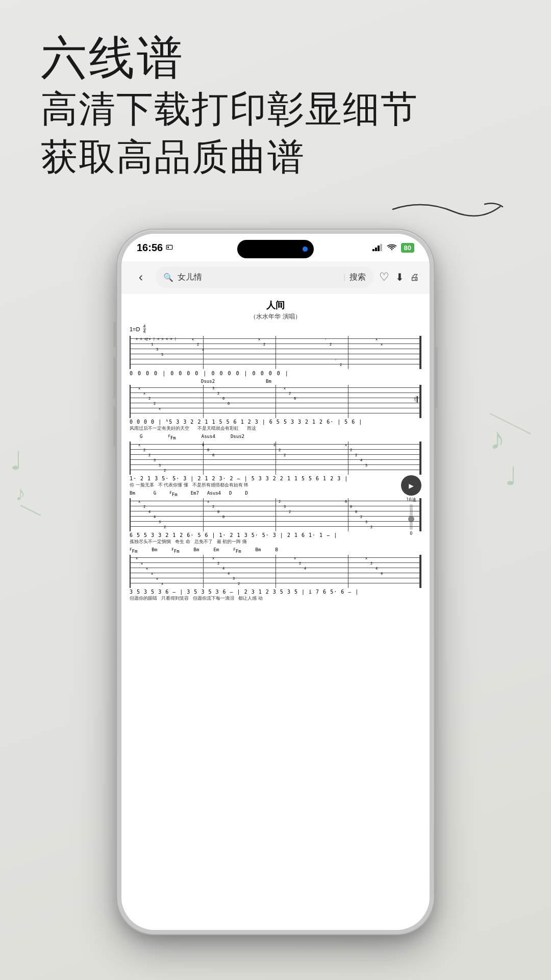  Describe the element at coordinates (276, 437) in the screenshot. I see `chords-row-2: G FFm Asus4 Dsus2` at that location.